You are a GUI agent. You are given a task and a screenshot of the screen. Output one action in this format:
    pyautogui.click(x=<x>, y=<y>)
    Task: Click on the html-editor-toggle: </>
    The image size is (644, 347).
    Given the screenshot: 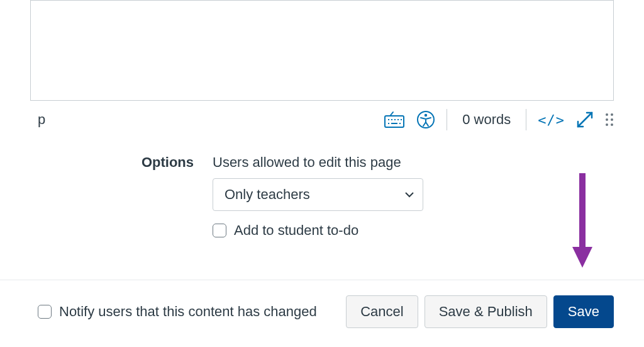 What is the action you would take?
    pyautogui.click(x=551, y=120)
    